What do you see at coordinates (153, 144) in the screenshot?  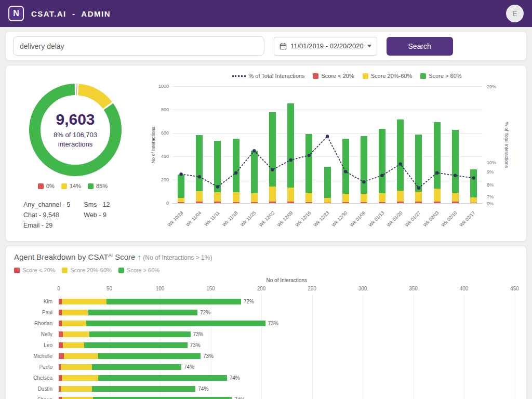 I see `y-axis-left-title: No of Interactions` at bounding box center [153, 144].